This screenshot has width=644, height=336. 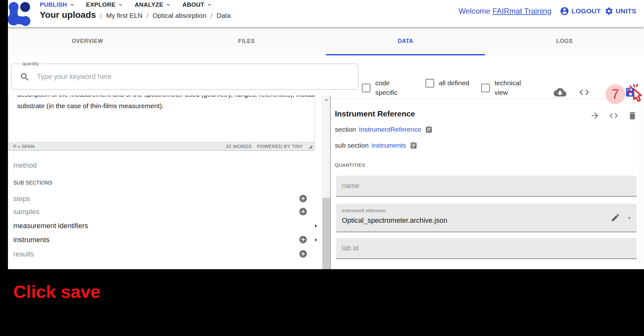 I want to click on subsection-definition-link: instruments, so click(x=389, y=145).